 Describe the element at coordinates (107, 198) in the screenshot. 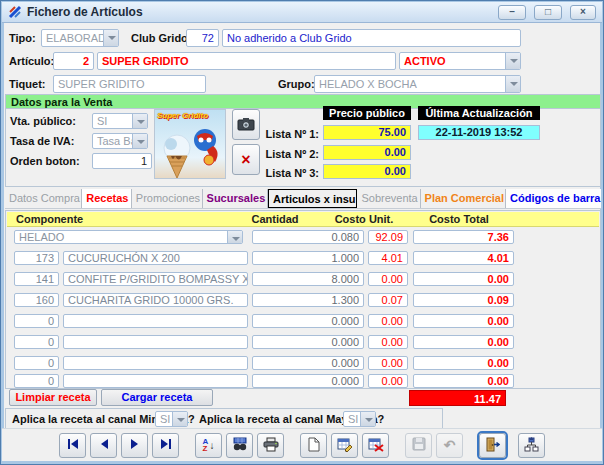

I see `tab-recetas: Recetas` at that location.